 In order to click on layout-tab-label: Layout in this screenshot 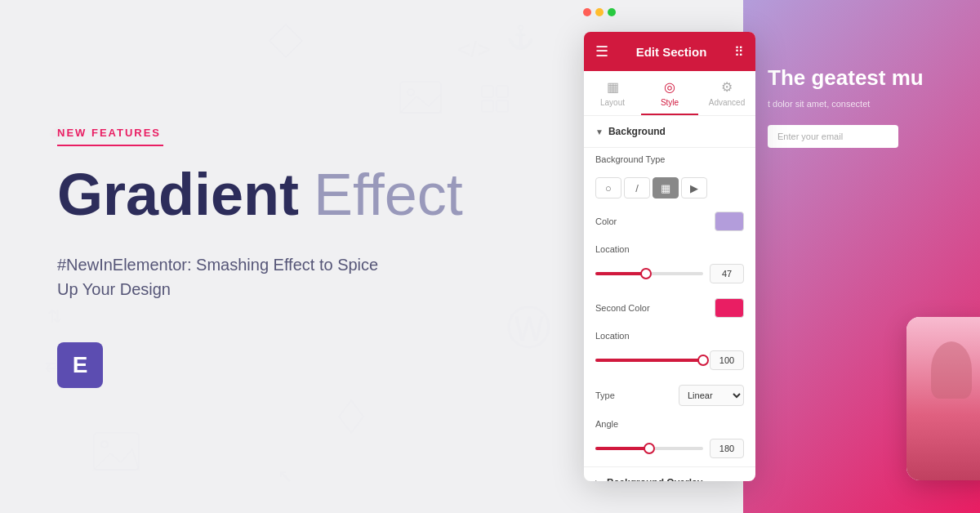, I will do `click(612, 103)`.